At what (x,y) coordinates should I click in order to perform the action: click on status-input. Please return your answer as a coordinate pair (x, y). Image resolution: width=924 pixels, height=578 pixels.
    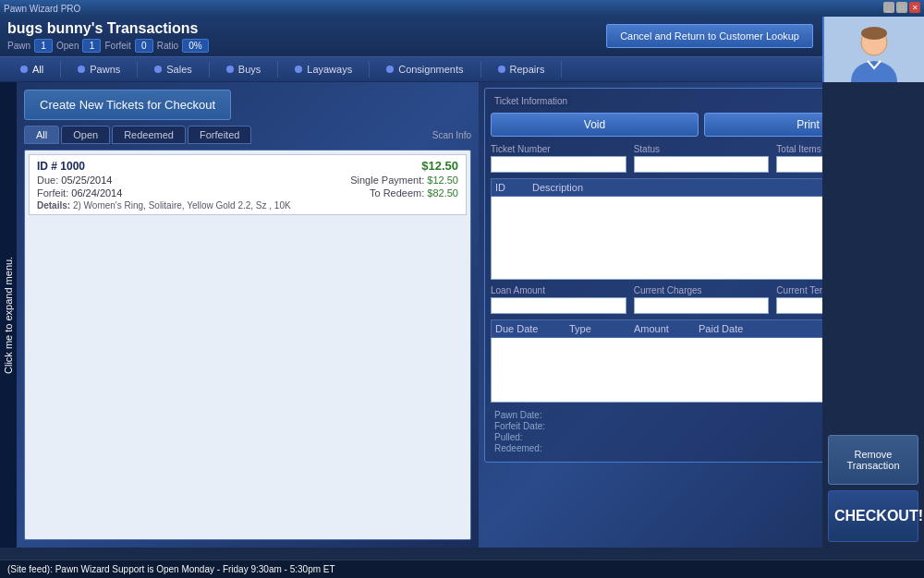
    Looking at the image, I should click on (702, 164).